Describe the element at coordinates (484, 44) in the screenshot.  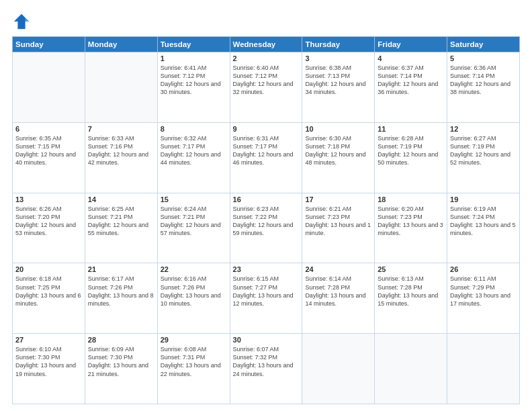
I see `weekday-header-saturday: Saturday` at that location.